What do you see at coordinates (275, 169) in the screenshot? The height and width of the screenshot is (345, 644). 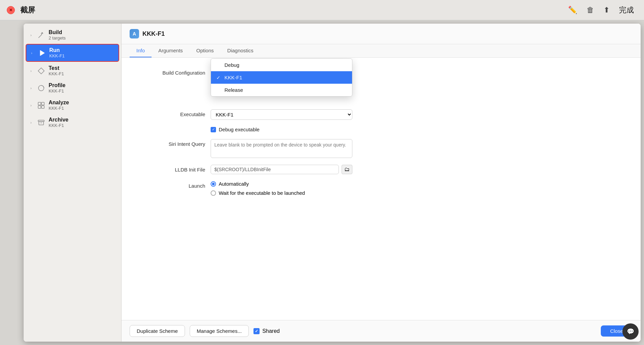 I see `lldb-input` at bounding box center [275, 169].